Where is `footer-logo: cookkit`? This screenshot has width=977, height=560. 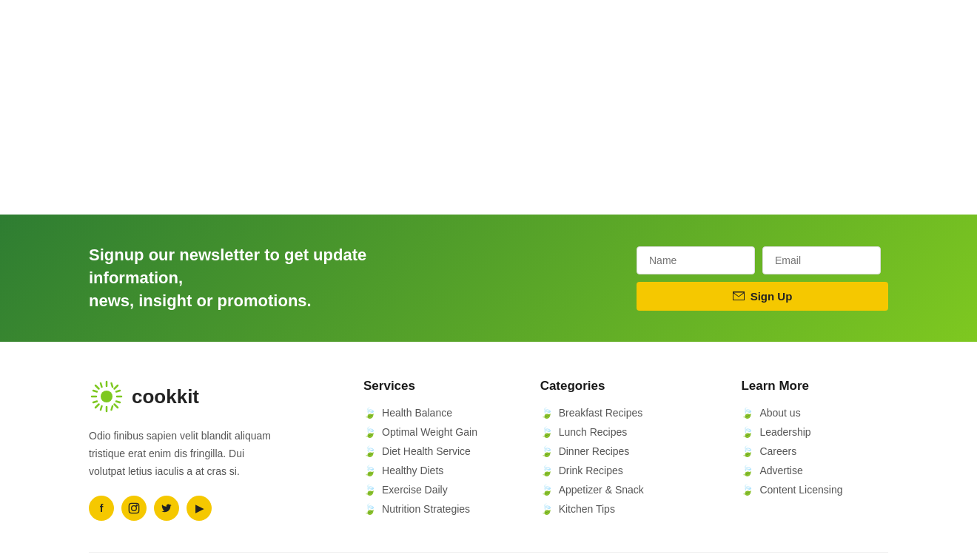 footer-logo: cookkit is located at coordinates (212, 397).